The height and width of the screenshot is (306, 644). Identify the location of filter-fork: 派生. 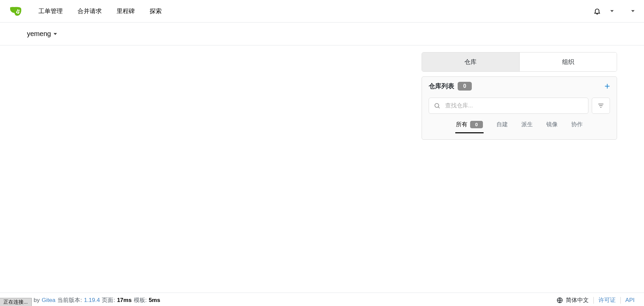
(527, 126).